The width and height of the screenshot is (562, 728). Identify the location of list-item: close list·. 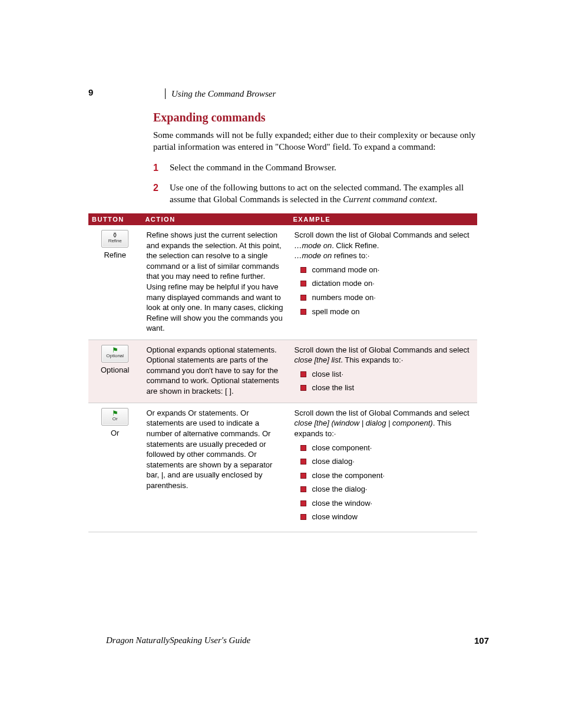
(386, 374).